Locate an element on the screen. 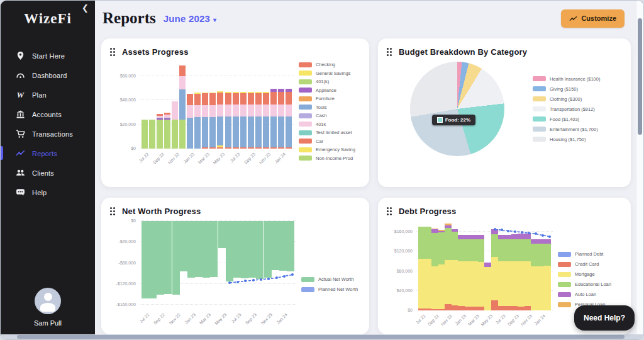 The width and height of the screenshot is (644, 340). period-selector: June 2023▾ is located at coordinates (190, 19).